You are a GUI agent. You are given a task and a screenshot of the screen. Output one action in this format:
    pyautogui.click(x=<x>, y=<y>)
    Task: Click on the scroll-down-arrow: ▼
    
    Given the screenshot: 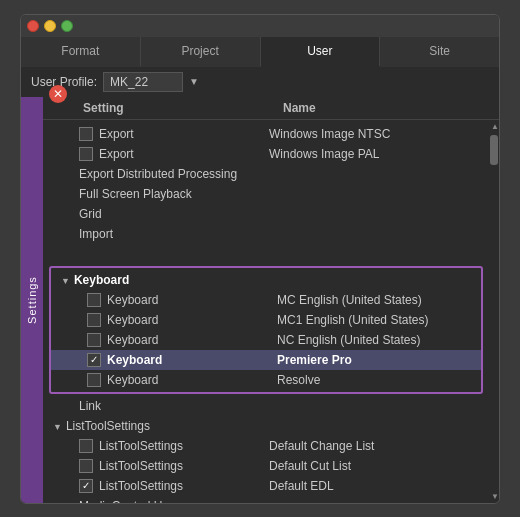 What is the action you would take?
    pyautogui.click(x=494, y=496)
    